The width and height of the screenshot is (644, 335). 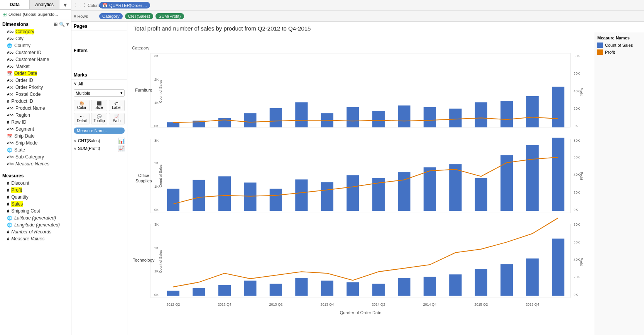 What do you see at coordinates (5, 14) in the screenshot?
I see `datasource-icon: ⊞` at bounding box center [5, 14].